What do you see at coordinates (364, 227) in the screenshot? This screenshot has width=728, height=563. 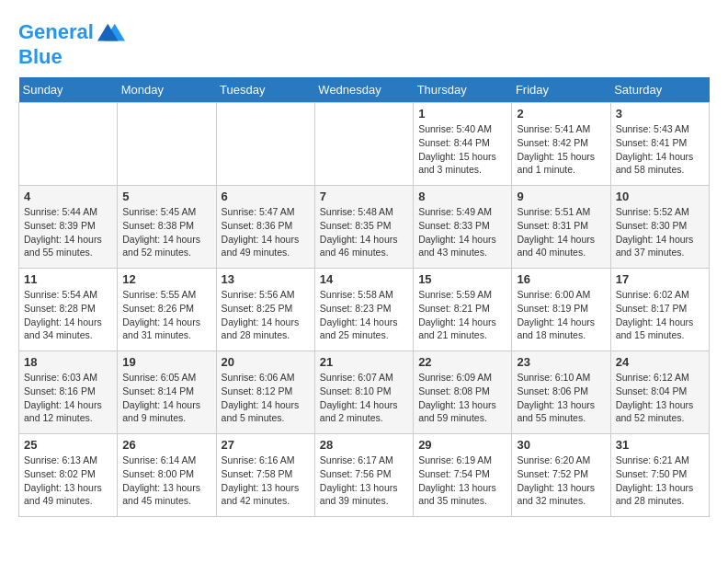 I see `week-row-2: 4Sunrise: 5:44 AM Sunset: 8:39 PM Daylig…` at bounding box center [364, 227].